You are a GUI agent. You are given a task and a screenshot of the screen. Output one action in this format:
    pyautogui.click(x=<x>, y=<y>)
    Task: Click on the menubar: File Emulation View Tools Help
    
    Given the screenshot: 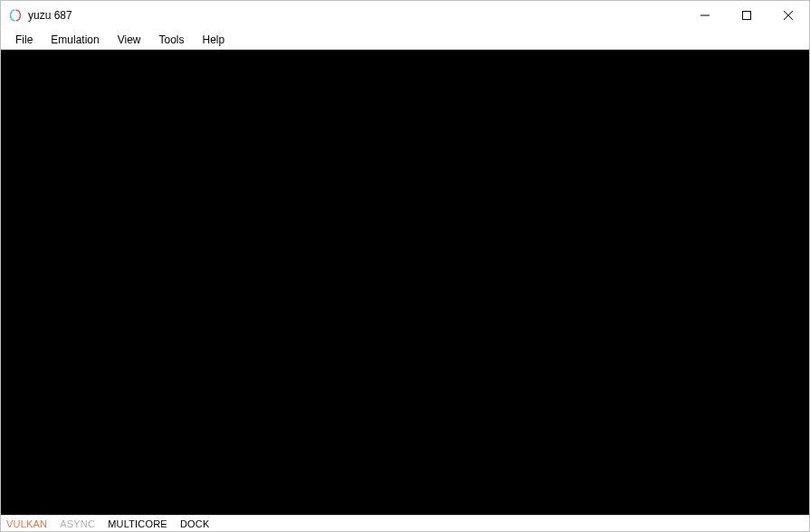 What is the action you would take?
    pyautogui.click(x=405, y=40)
    